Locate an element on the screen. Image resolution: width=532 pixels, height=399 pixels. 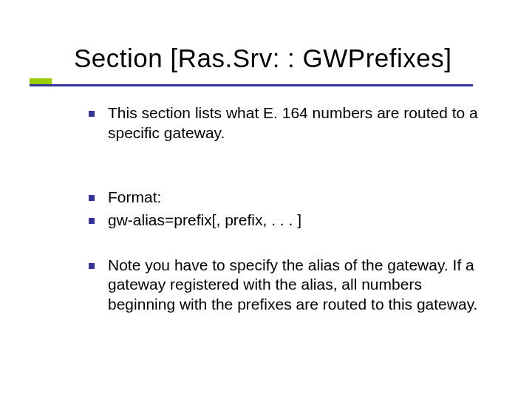
list-item: This section lists what E. 164 numbers a… is located at coordinates (288, 123).